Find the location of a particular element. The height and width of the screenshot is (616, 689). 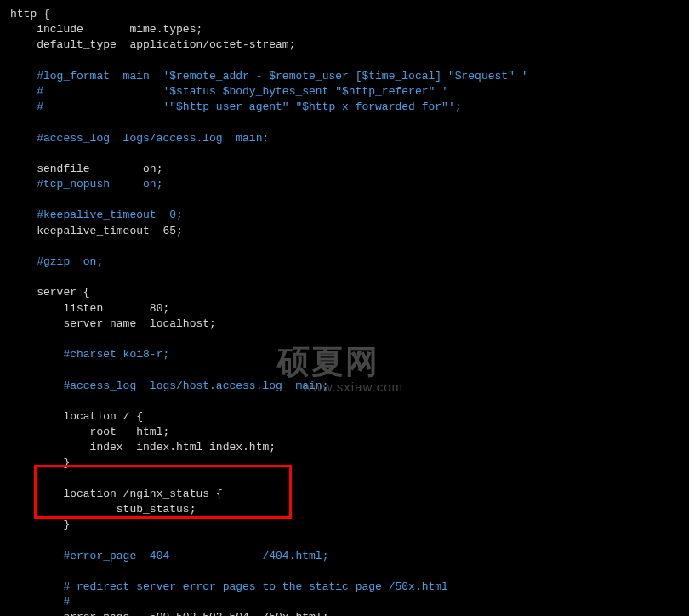

code-line: # '"$http_user_agent" "$http_x_forwarded… is located at coordinates (344, 107).